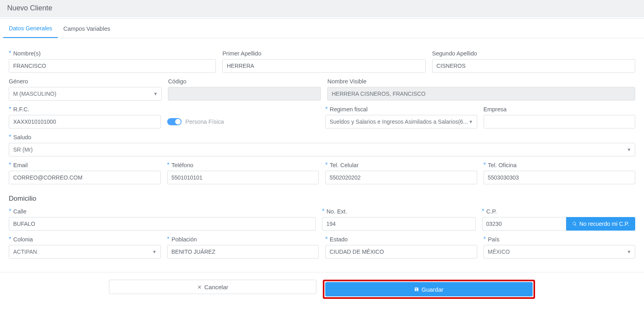 This screenshot has height=312, width=644. Describe the element at coordinates (559, 165) in the screenshot. I see `label-tel-oficina: *Tel. Oficina` at that location.